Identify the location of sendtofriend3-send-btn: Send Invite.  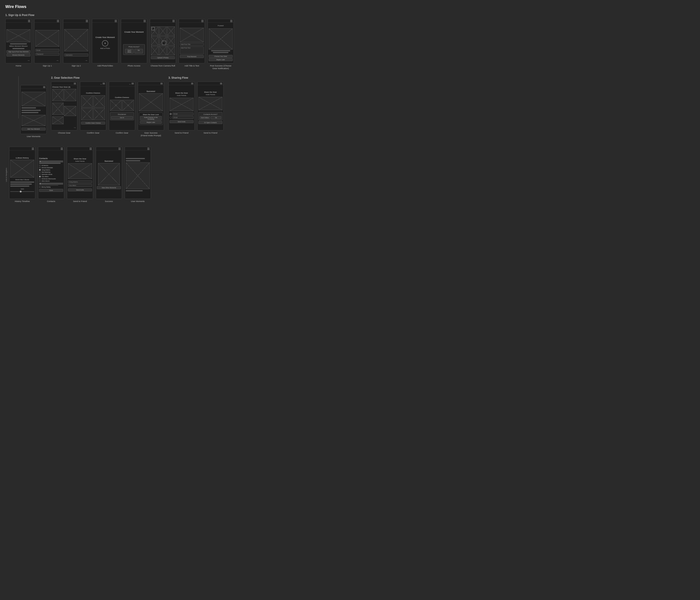
(80, 190).